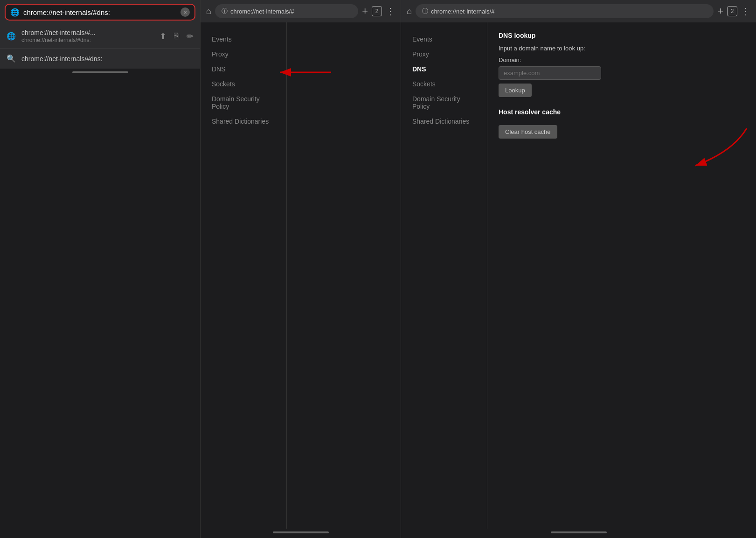 This screenshot has height=538, width=756. I want to click on new-tab-button: +, so click(365, 11).